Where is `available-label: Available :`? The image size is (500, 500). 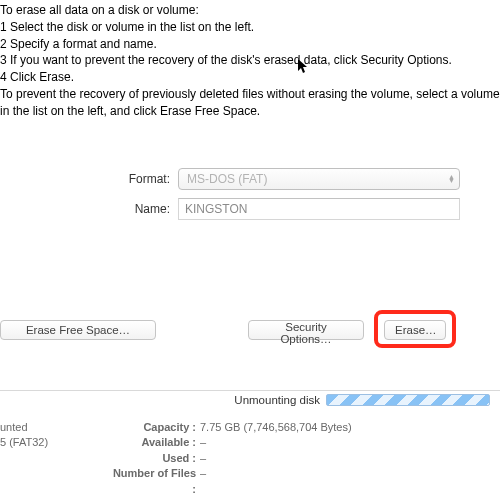
available-label: Available : is located at coordinates (155, 442).